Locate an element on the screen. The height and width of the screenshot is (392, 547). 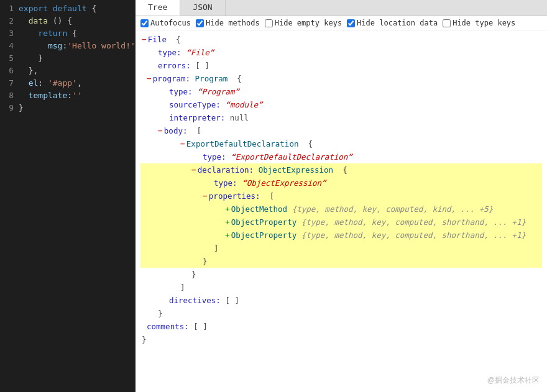
tree-node-program-sourcetype: sourceType: “module” is located at coordinates (341, 104).